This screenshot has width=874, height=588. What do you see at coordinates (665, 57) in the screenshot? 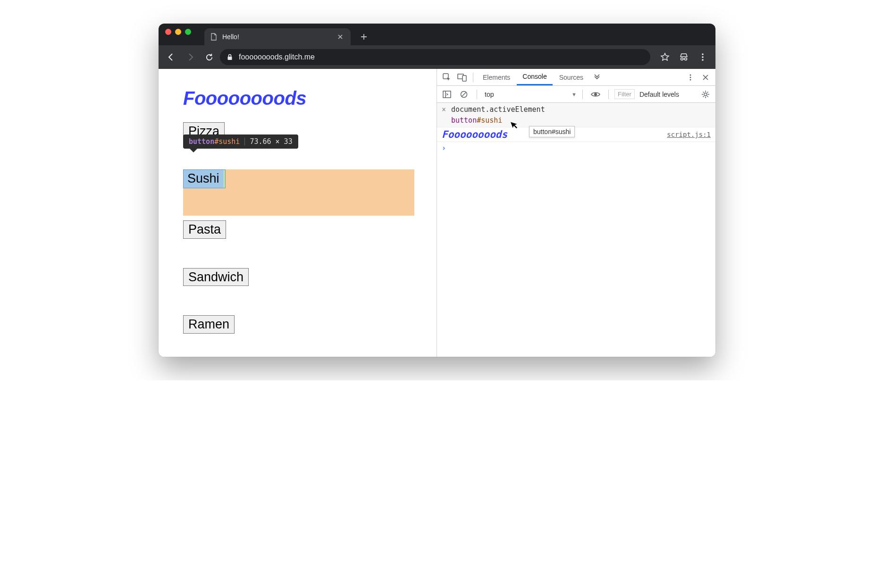
I see `bookmark-star-icon` at bounding box center [665, 57].